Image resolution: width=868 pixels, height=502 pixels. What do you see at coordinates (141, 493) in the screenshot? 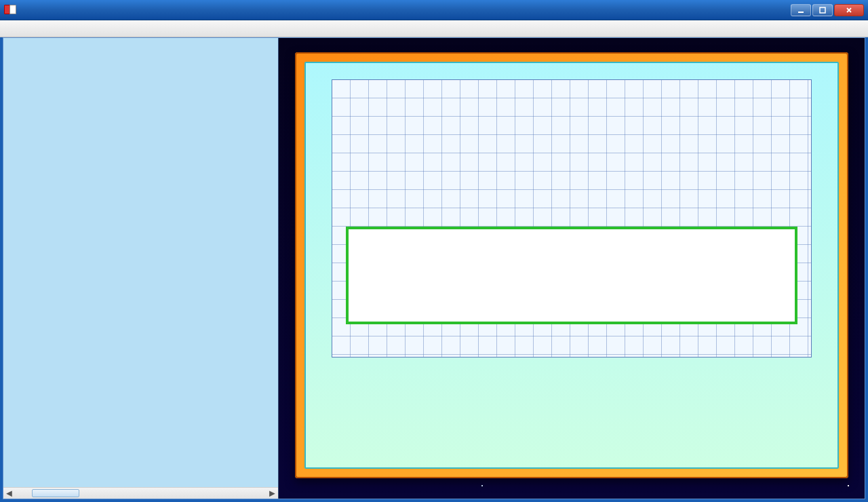
I see `scroll-track` at bounding box center [141, 493].